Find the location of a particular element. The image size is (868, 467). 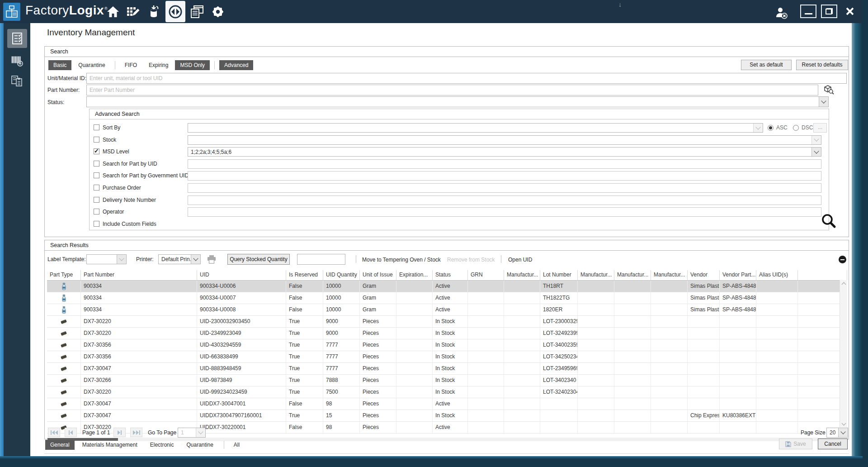

msd-level-dropdown: 1;2;2a;3;4;5;5a;6 is located at coordinates (505, 152).